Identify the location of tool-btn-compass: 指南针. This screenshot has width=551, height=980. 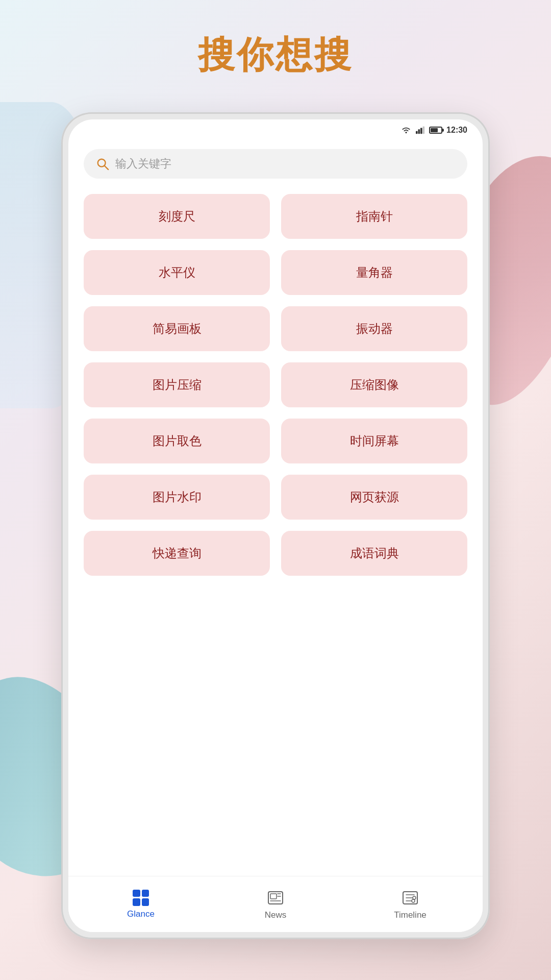
(374, 216).